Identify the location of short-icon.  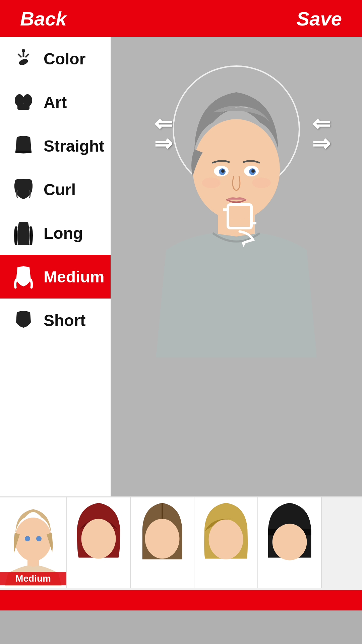
(23, 320).